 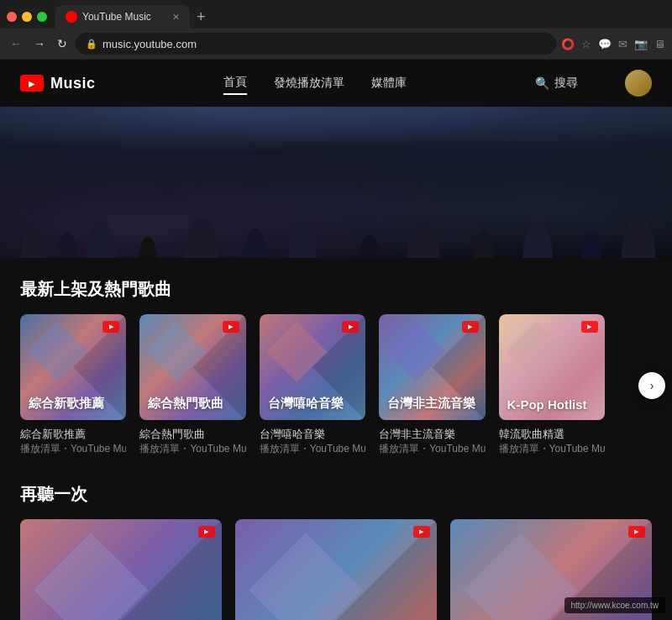 What do you see at coordinates (235, 83) in the screenshot?
I see `nav-home: 首頁` at bounding box center [235, 83].